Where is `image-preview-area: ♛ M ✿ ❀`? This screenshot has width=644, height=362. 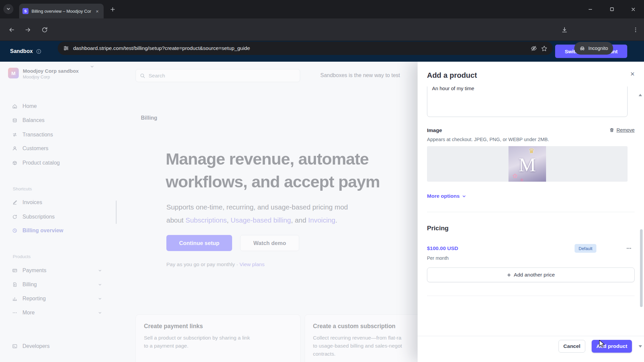 image-preview-area: ♛ M ✿ ❀ is located at coordinates (527, 164).